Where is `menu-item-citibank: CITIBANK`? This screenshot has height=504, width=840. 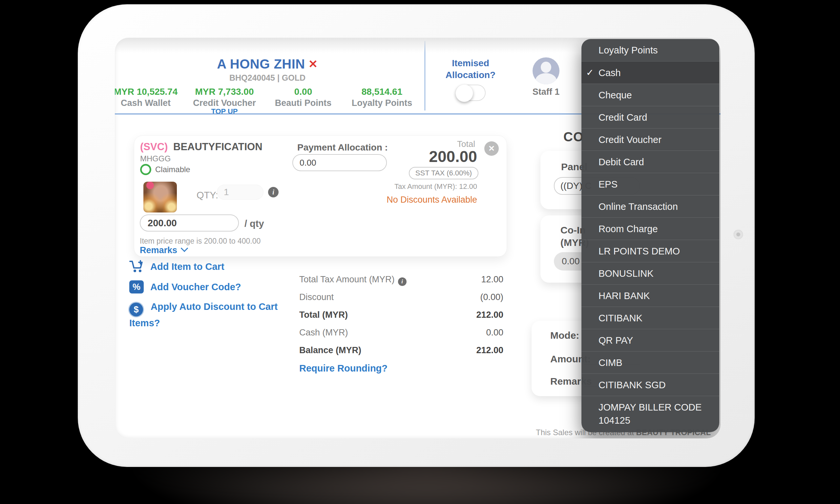
menu-item-citibank: CITIBANK is located at coordinates (650, 318).